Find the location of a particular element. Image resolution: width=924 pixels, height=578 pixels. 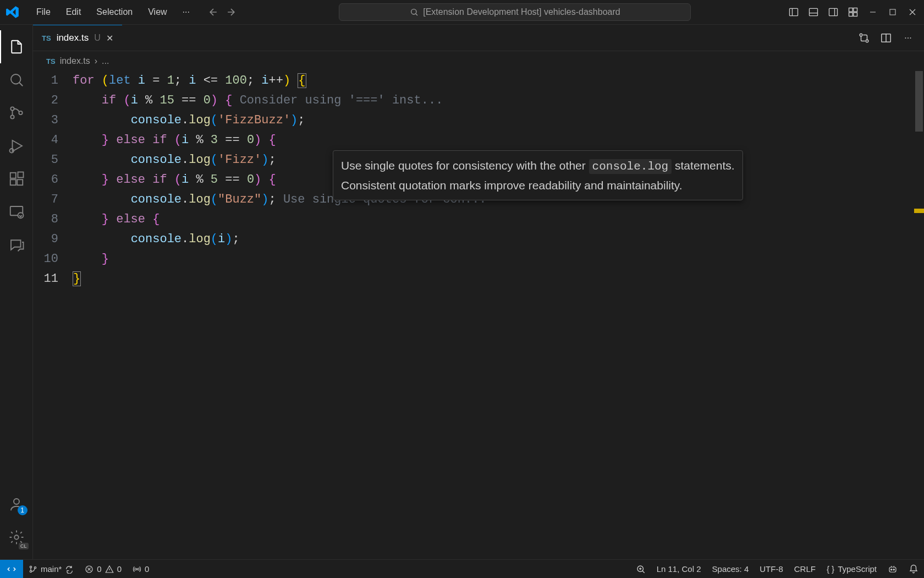

menu-more-icon: ··· is located at coordinates (186, 12).